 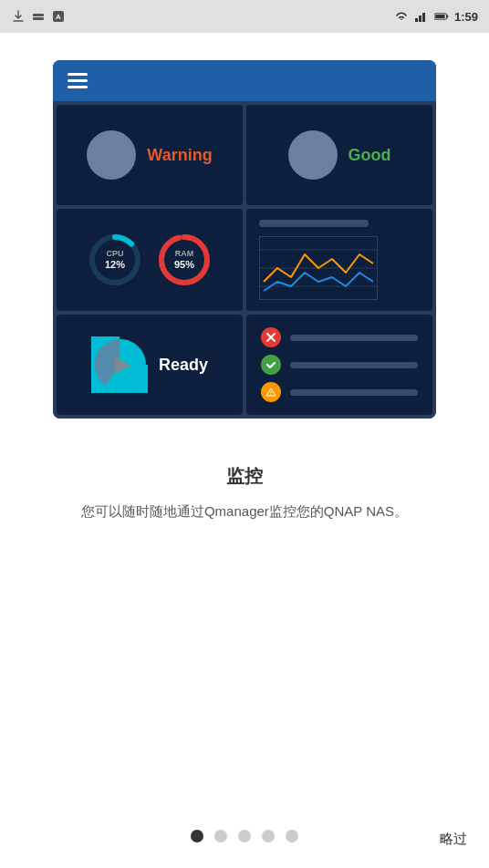 What do you see at coordinates (339, 155) in the screenshot?
I see `good-cell: Good` at bounding box center [339, 155].